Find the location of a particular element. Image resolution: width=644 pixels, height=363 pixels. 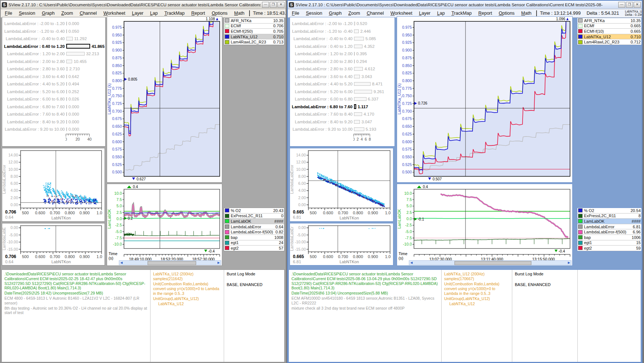

histogram-row: LambdaLabError : 3.60 to 4.400.642 is located at coordinates (54, 77).